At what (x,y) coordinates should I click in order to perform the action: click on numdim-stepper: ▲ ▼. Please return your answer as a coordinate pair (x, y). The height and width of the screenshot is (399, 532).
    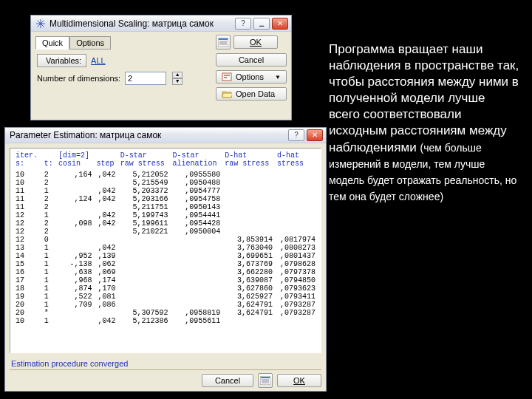
    Looking at the image, I should click on (177, 78).